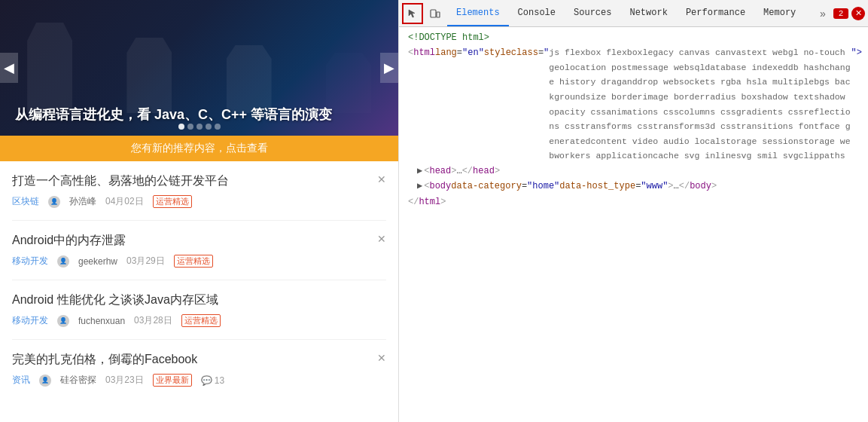  What do you see at coordinates (634, 202) in the screenshot?
I see `code-line-html-close: </html>` at bounding box center [634, 202].